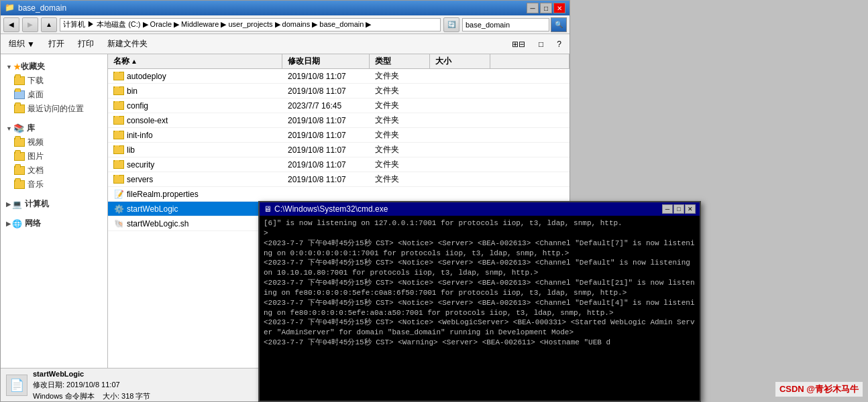 The height and width of the screenshot is (402, 868). Describe the element at coordinates (54, 204) in the screenshot. I see `computer-section: ▶ 💻 计算机` at that location.